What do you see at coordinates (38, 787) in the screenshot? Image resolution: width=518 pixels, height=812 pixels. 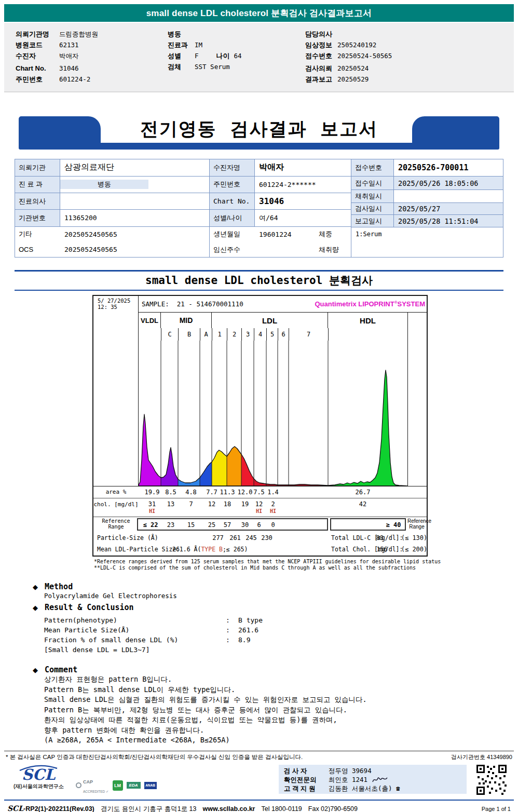 I see `scl-org-name: (재)서울의과학연구소` at bounding box center [38, 787].